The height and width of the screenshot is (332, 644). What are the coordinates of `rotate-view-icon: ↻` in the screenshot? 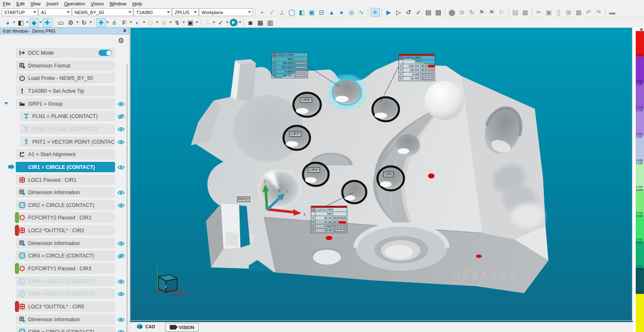 It's located at (84, 22).